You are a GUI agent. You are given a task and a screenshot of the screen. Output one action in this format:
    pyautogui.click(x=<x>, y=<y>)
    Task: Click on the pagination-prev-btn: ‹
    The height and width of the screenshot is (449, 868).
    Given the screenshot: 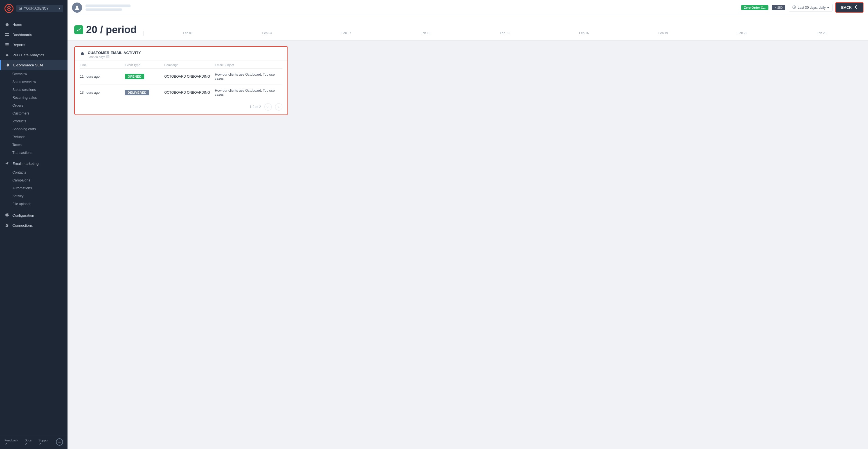 What is the action you would take?
    pyautogui.click(x=268, y=107)
    